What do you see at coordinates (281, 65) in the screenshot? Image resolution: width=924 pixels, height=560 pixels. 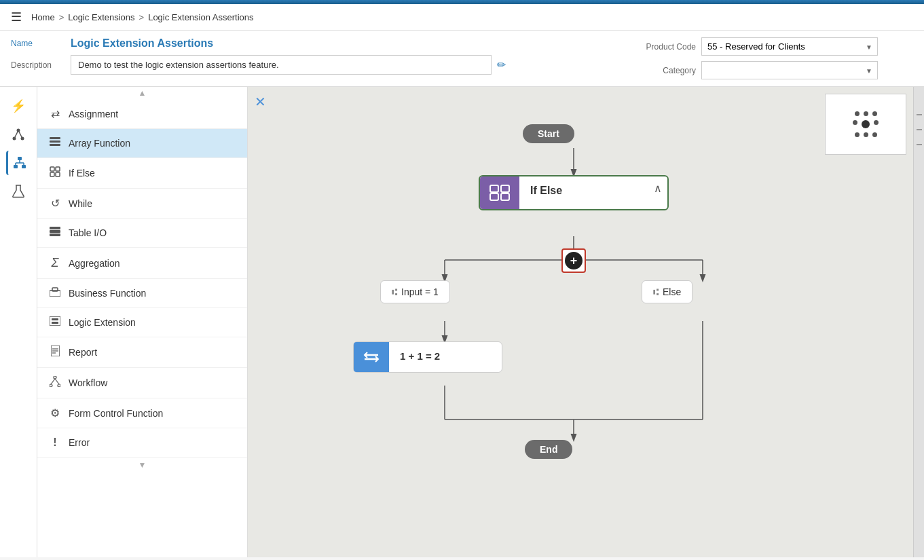 I see `description-input` at bounding box center [281, 65].